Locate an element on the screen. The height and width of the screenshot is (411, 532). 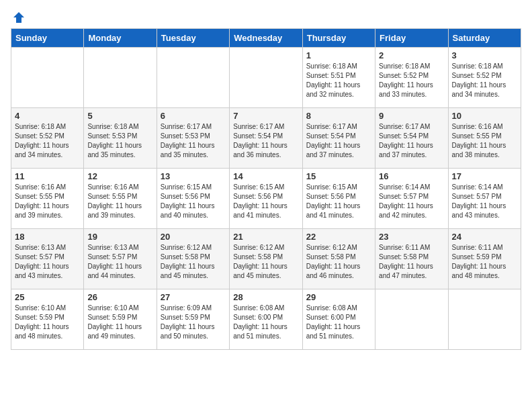
calendar-cell: 19Sunrise: 6:13 AMSunset: 5:57 PMDayligh… is located at coordinates (120, 259).